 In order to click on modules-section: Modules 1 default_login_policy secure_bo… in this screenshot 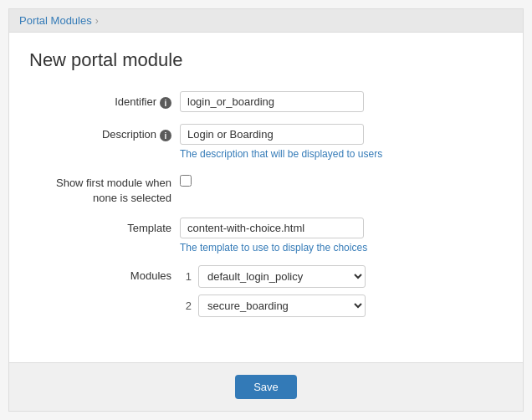, I will do `click(266, 291)`.